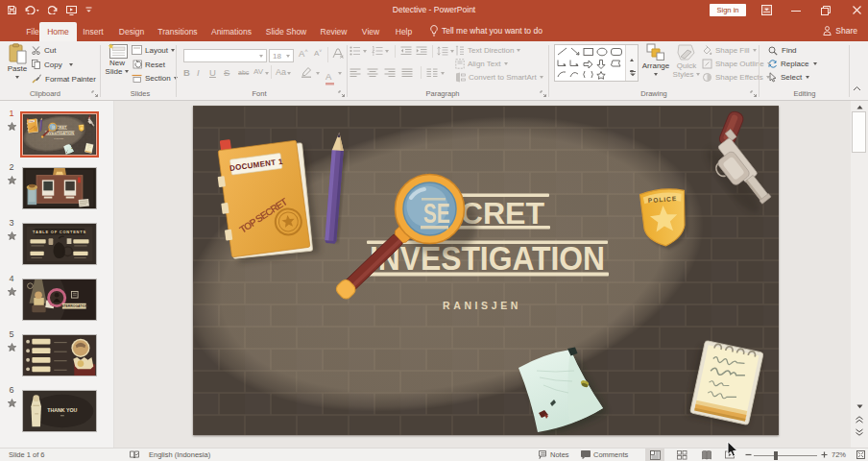  What do you see at coordinates (231, 32) in the screenshot?
I see `tab-animations: Animations` at bounding box center [231, 32].